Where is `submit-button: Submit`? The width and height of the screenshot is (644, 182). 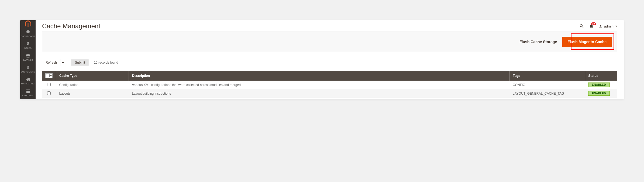 submit-button: Submit is located at coordinates (80, 63).